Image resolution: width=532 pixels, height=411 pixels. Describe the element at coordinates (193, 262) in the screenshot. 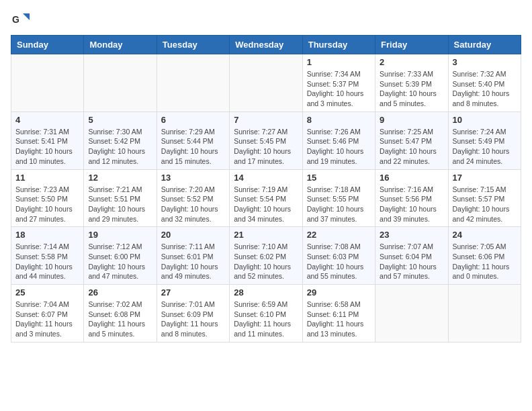

I see `day-info: Sunrise: 7:11 AM Sunset: 6:01 PM Dayligh…` at that location.